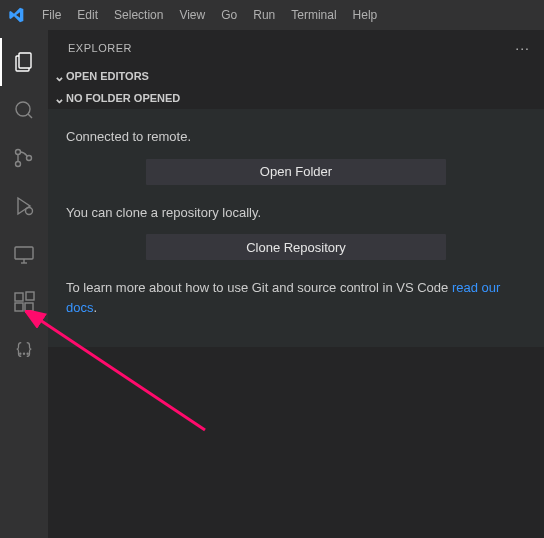 The image size is (544, 538). I want to click on open-folder-button: Open Folder, so click(296, 172).